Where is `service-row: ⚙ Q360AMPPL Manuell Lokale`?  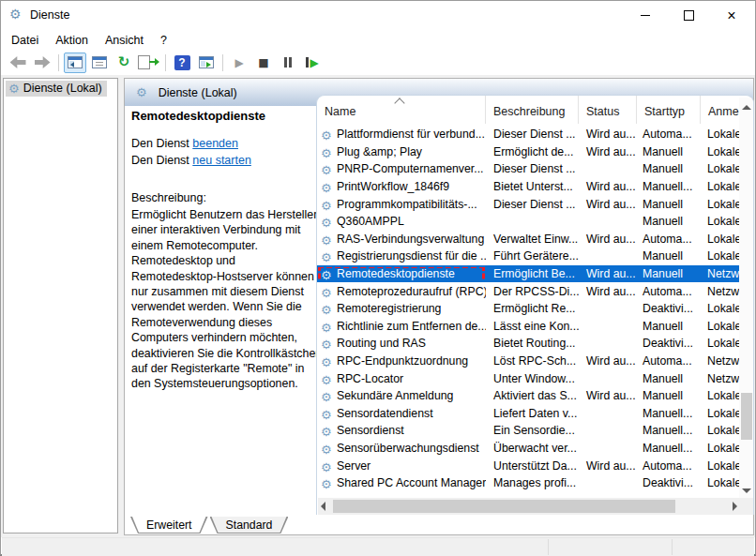
service-row: ⚙ Q360AMPPL Manuell Lokale is located at coordinates (529, 221).